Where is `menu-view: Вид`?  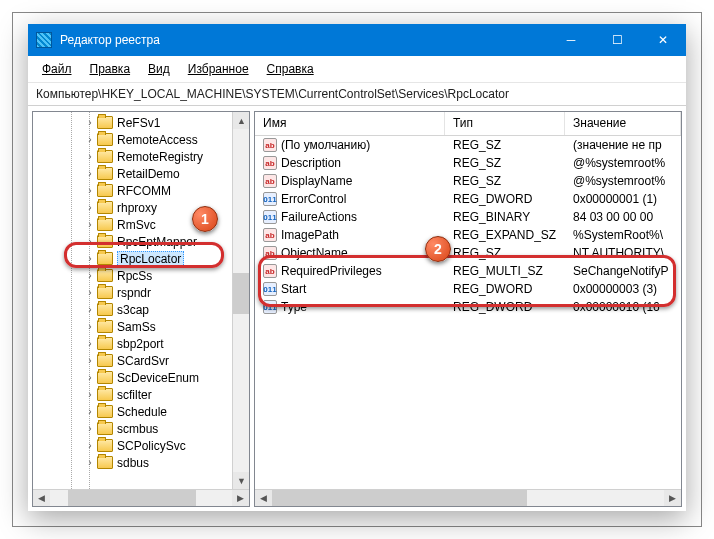
menu-view: Вид is located at coordinates (159, 69).